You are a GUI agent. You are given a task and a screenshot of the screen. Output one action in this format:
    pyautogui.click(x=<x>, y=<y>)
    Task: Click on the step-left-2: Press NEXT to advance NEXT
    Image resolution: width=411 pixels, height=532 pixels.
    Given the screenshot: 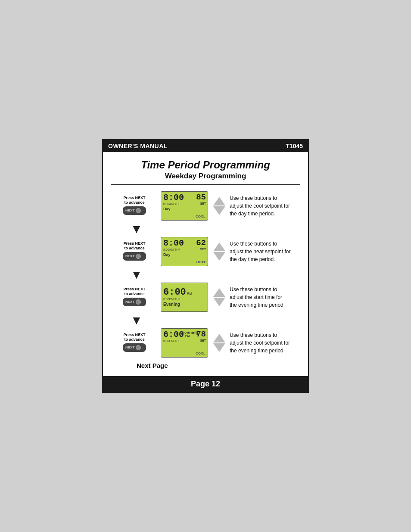 What is the action you would take?
    pyautogui.click(x=134, y=252)
    